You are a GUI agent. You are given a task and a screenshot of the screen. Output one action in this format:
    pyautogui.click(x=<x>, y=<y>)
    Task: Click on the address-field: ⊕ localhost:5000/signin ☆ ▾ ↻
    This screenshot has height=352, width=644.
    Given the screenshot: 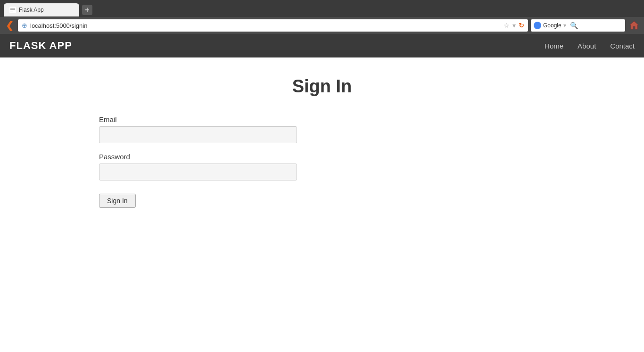 What is the action you would take?
    pyautogui.click(x=273, y=25)
    